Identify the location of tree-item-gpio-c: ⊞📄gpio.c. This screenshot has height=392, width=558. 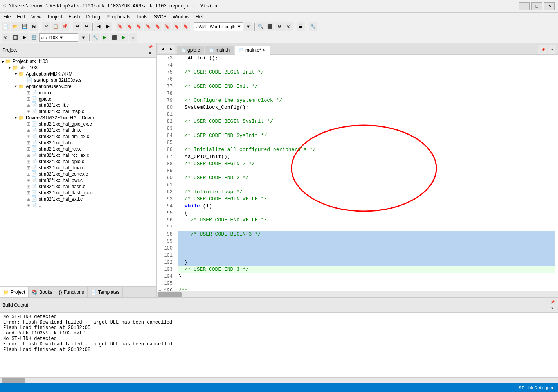
(78, 99).